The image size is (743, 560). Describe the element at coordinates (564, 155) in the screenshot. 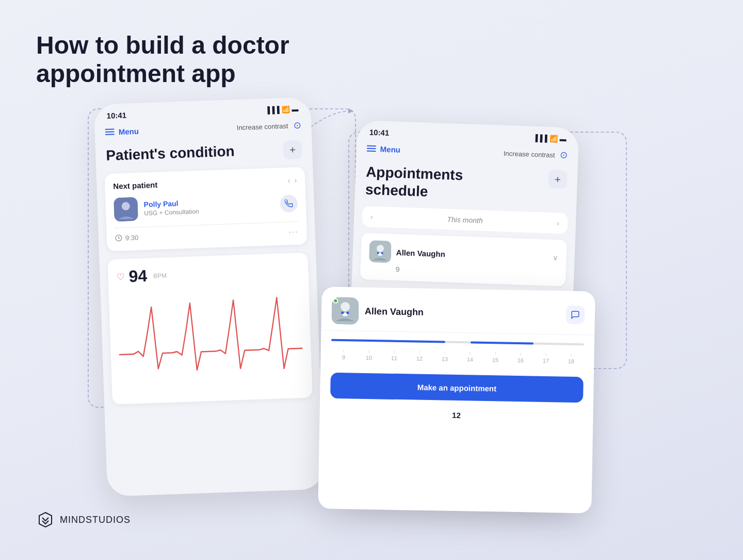

I see `contrast-icon-2: ⊙` at that location.